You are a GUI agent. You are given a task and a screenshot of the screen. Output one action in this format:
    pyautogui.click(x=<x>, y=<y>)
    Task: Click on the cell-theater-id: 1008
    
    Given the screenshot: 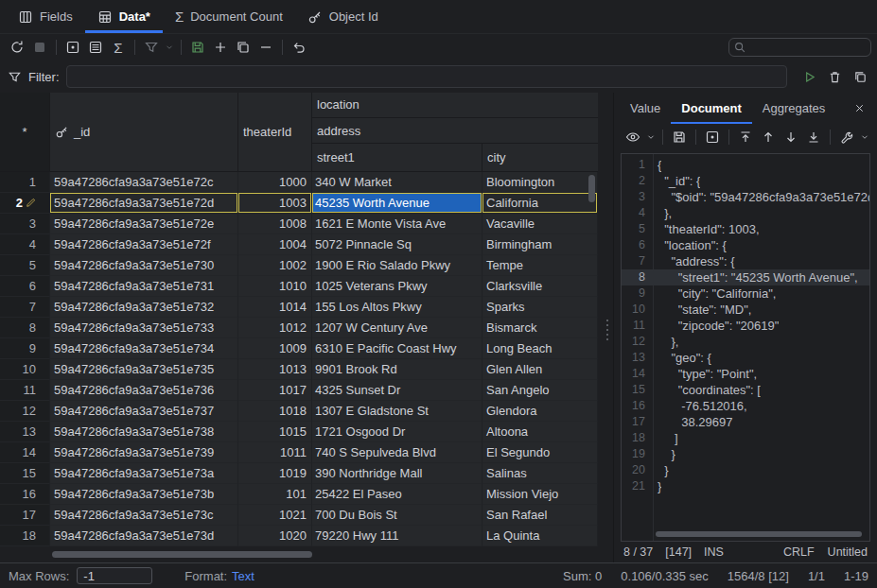 What is the action you would take?
    pyautogui.click(x=275, y=224)
    